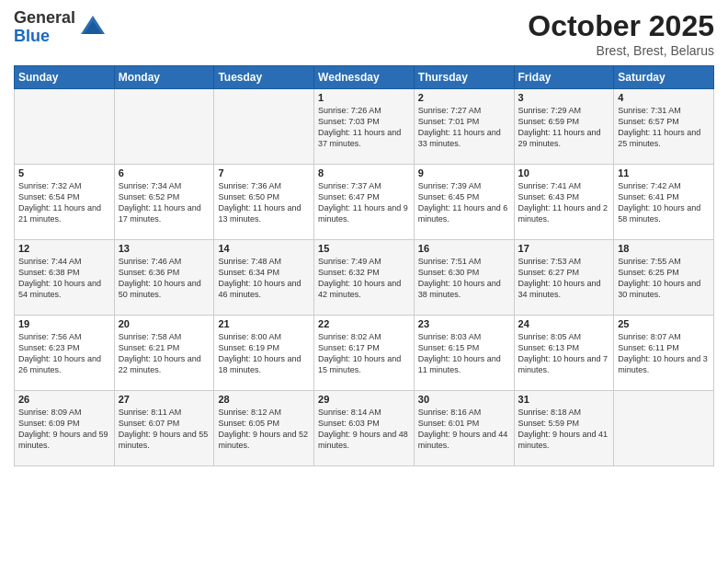 The height and width of the screenshot is (563, 728). What do you see at coordinates (464, 429) in the screenshot?
I see `day-content: Sunrise: 8:16 AM Sunset: 6:01 PM Dayligh…` at bounding box center [464, 429].